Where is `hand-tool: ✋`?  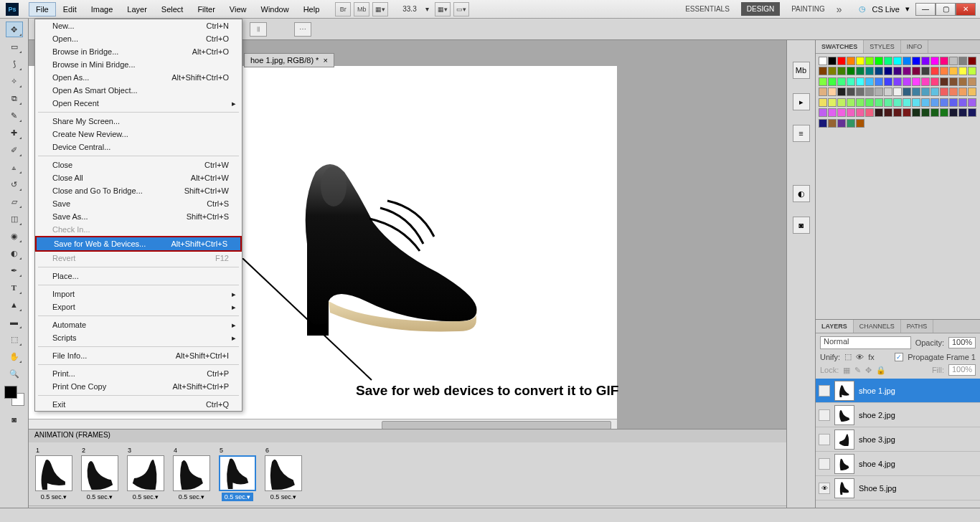 hand-tool: ✋ is located at coordinates (14, 356).